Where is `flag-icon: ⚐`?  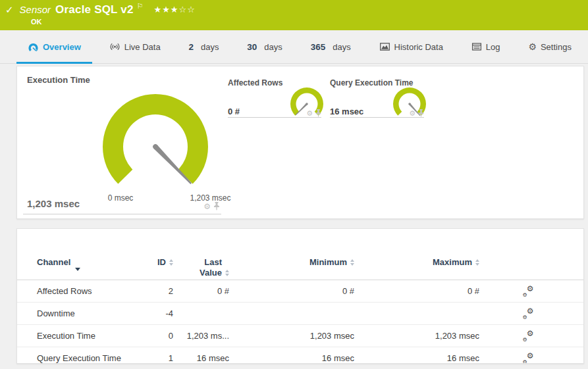 flag-icon: ⚐ is located at coordinates (140, 7).